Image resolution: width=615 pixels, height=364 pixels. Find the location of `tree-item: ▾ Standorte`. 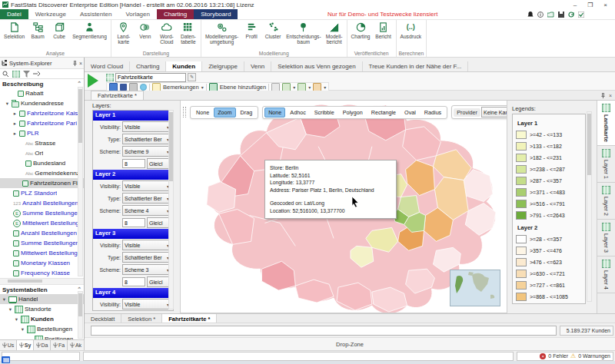

tree-item: ▾ Standorte is located at coordinates (42, 309).